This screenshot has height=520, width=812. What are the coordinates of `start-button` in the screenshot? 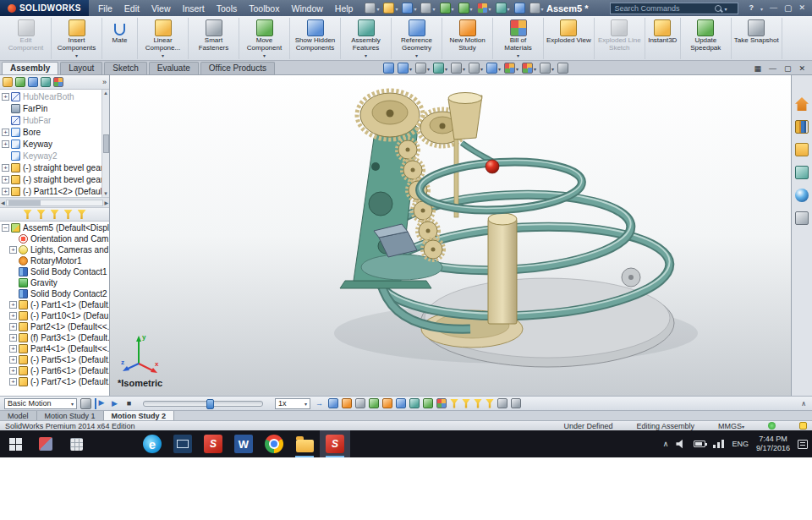 It's located at (15, 444).